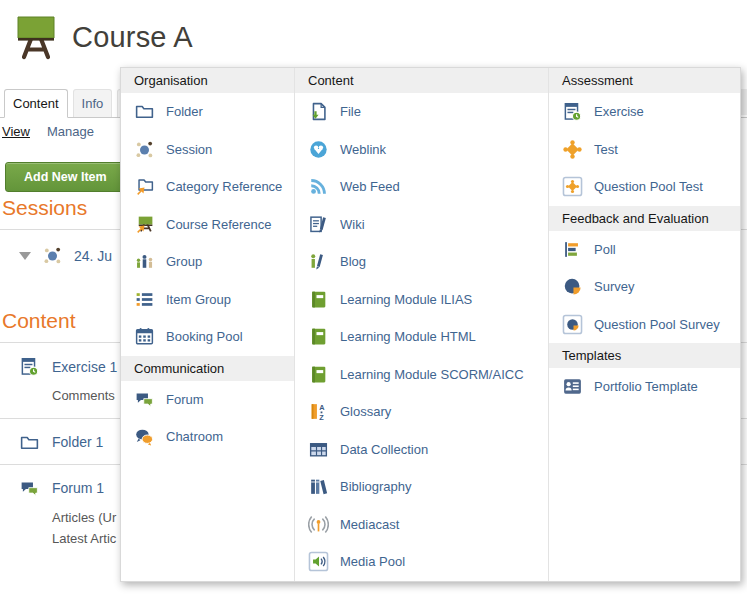 This screenshot has height=598, width=747. I want to click on menu-item-label: Chatroom, so click(194, 436).